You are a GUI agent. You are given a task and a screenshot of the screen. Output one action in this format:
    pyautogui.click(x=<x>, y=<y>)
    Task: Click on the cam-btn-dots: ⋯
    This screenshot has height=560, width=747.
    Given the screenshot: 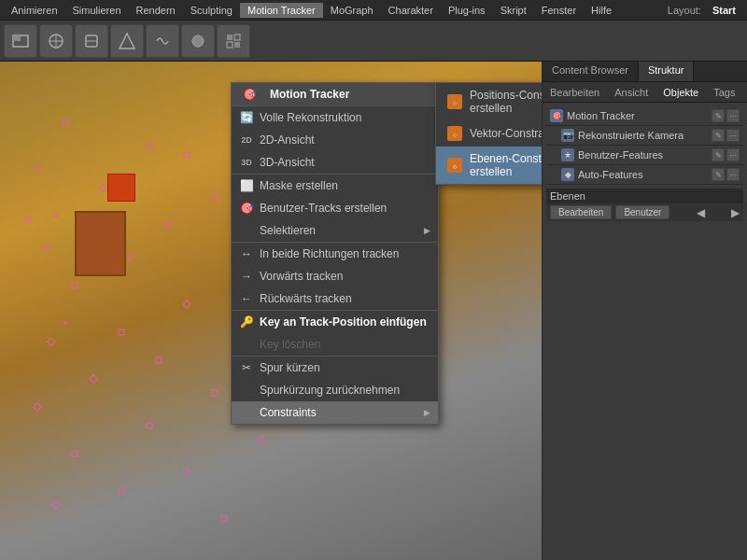 What is the action you would take?
    pyautogui.click(x=733, y=135)
    